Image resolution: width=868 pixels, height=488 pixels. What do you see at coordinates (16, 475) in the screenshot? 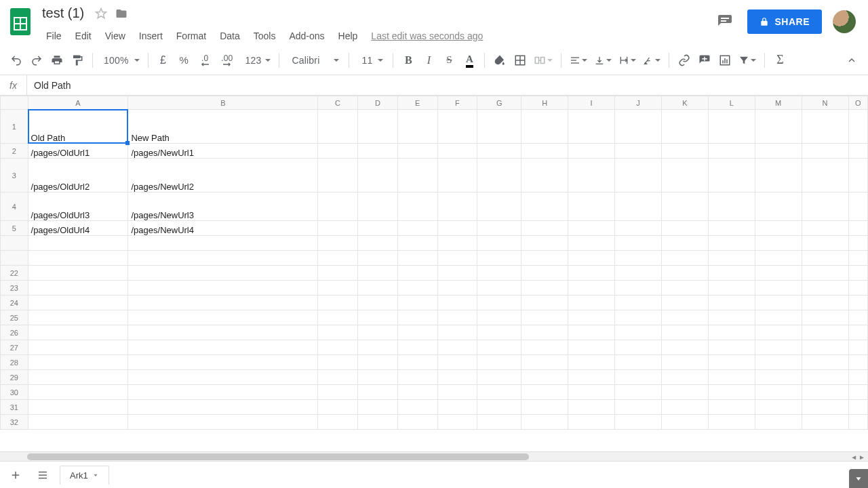
I see `add-sheet-icon` at bounding box center [16, 475].